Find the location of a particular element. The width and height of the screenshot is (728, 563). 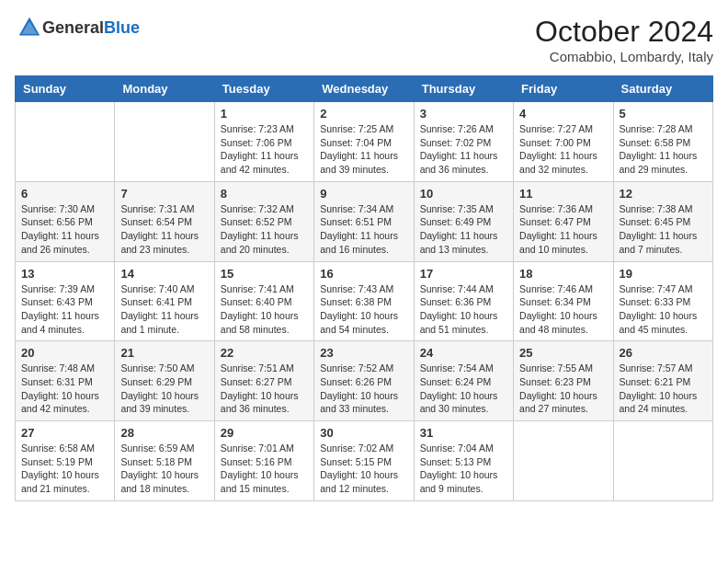

day-number: 31 is located at coordinates (463, 432).